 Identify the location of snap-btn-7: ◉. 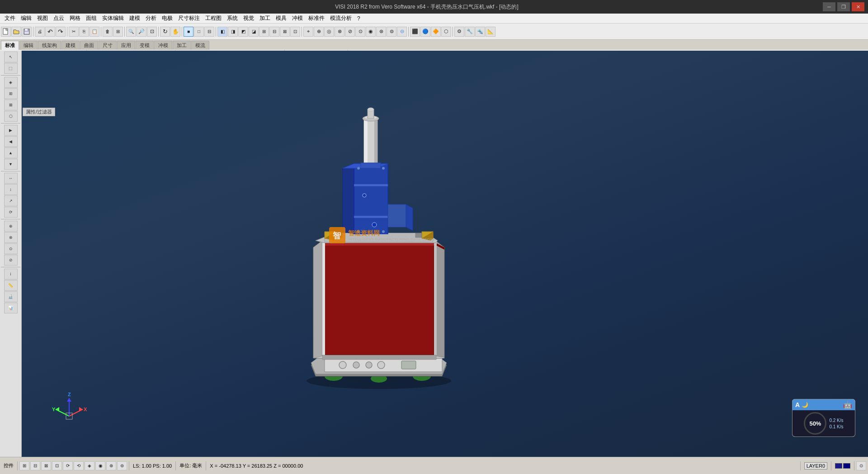
(371, 32).